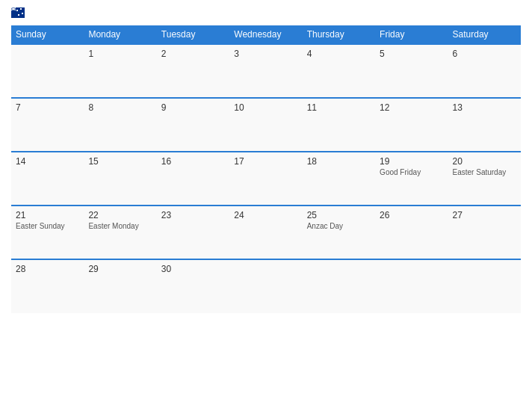  What do you see at coordinates (48, 232) in the screenshot?
I see `calendar-cell: 21Easter Sunday` at bounding box center [48, 232].